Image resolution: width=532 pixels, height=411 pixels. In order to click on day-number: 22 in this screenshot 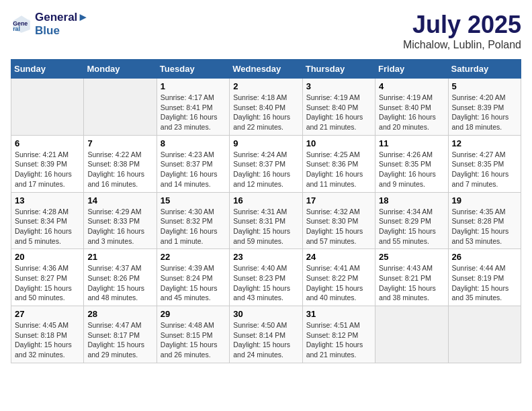, I will do `click(193, 257)`.